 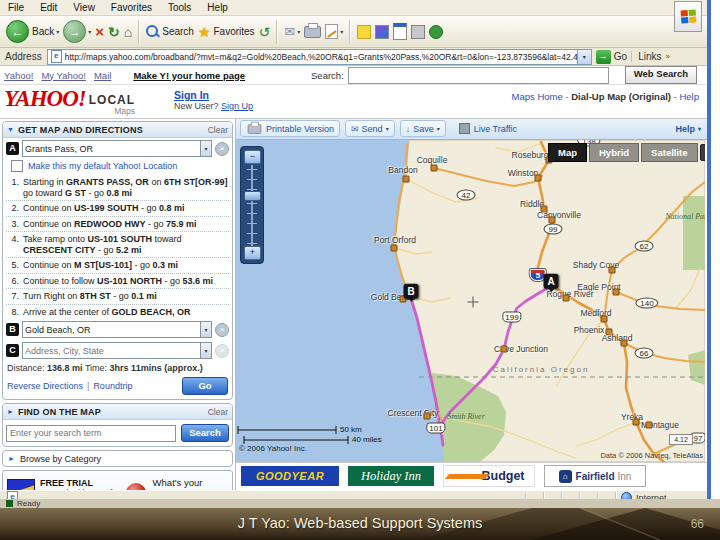 I want to click on address-input: e http://maps.yahoo.com/broadband/?mvt=m…, so click(x=312, y=57).